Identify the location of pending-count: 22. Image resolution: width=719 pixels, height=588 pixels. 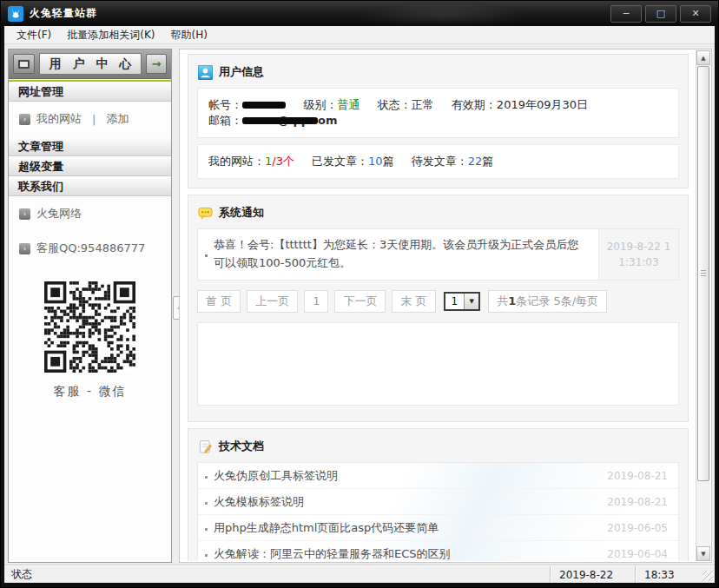
(476, 162).